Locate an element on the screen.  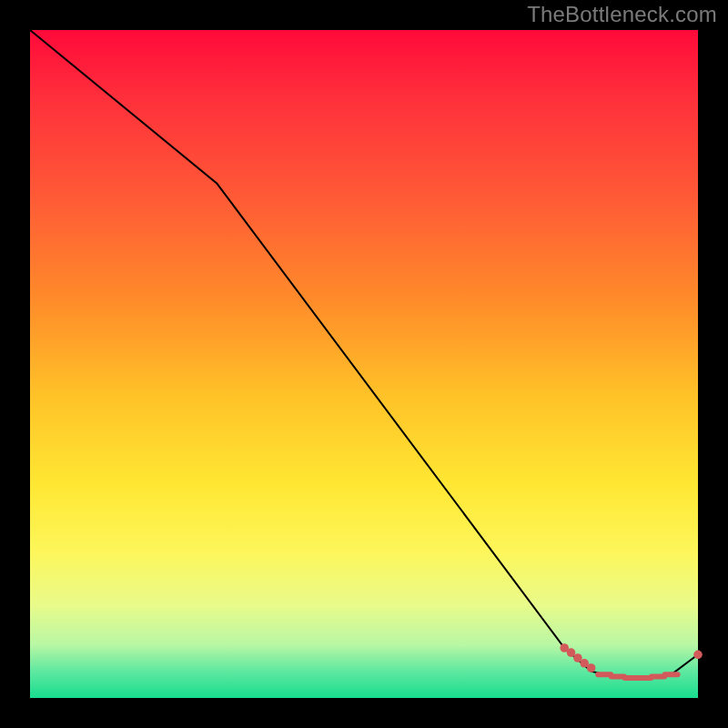
watermark-text: TheBottleneck.com is located at coordinates (622, 15).